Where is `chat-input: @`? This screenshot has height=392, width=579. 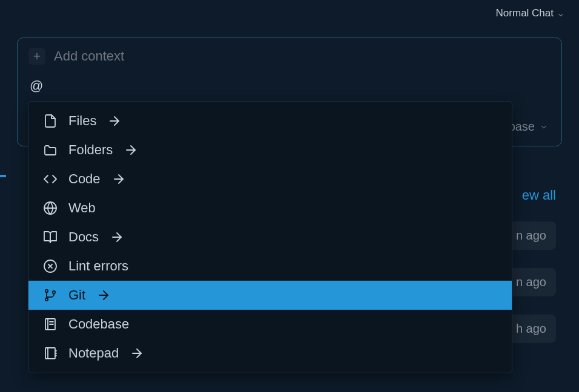 chat-input: @ is located at coordinates (290, 86).